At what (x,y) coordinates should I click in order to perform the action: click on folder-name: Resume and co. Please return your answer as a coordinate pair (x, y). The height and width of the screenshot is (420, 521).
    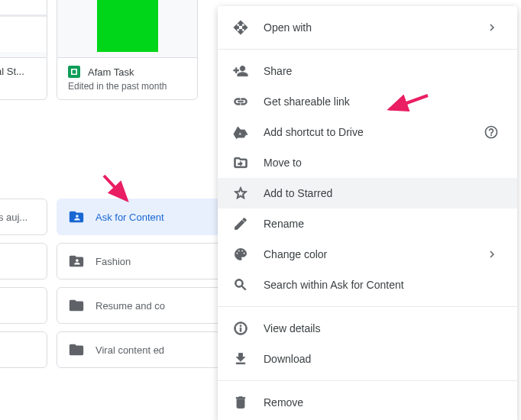
    Looking at the image, I should click on (130, 305).